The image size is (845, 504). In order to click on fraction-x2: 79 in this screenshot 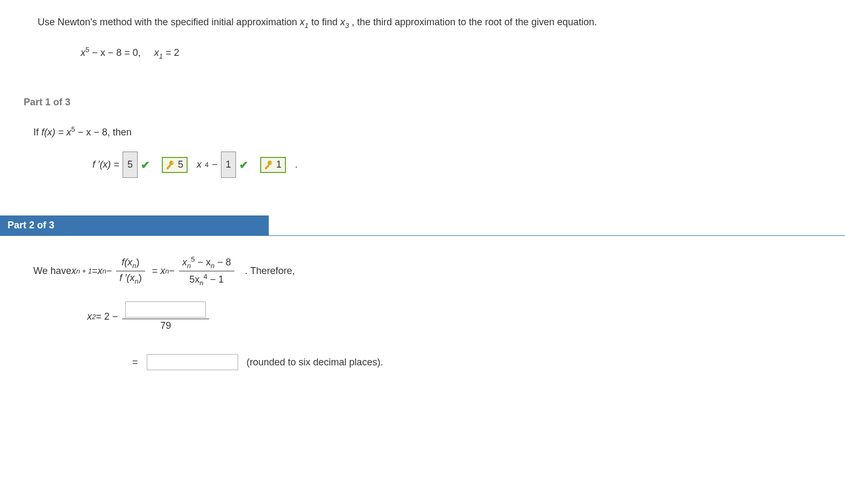, I will do `click(166, 316)`.